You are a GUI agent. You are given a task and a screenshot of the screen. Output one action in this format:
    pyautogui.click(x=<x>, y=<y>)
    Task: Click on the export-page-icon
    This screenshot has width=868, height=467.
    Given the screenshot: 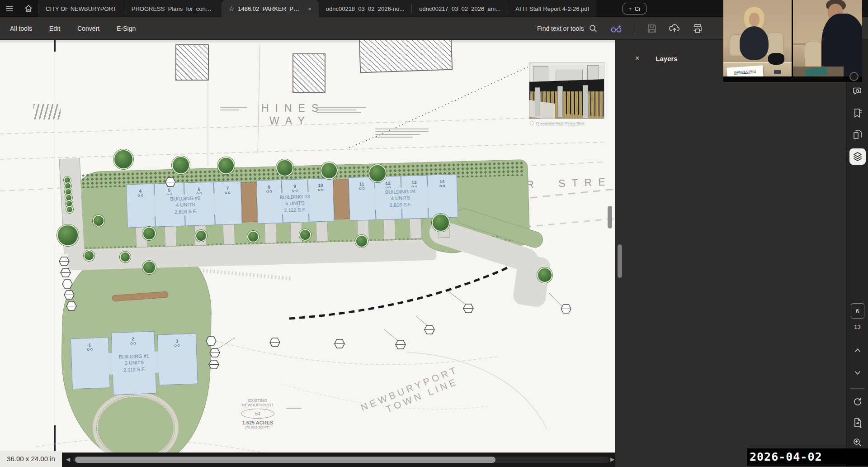 What is the action you would take?
    pyautogui.click(x=858, y=423)
    